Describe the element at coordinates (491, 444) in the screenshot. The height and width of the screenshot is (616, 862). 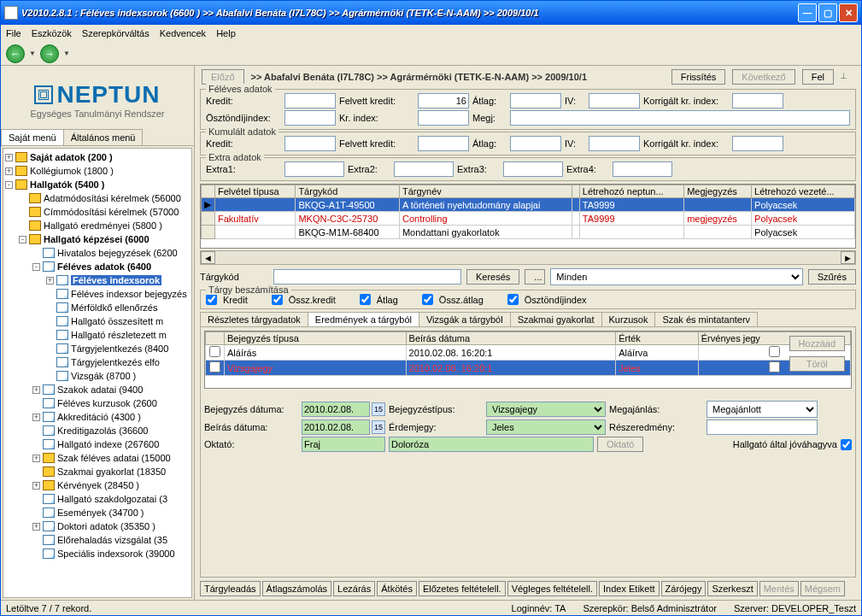
I see `inp-okt-last` at that location.